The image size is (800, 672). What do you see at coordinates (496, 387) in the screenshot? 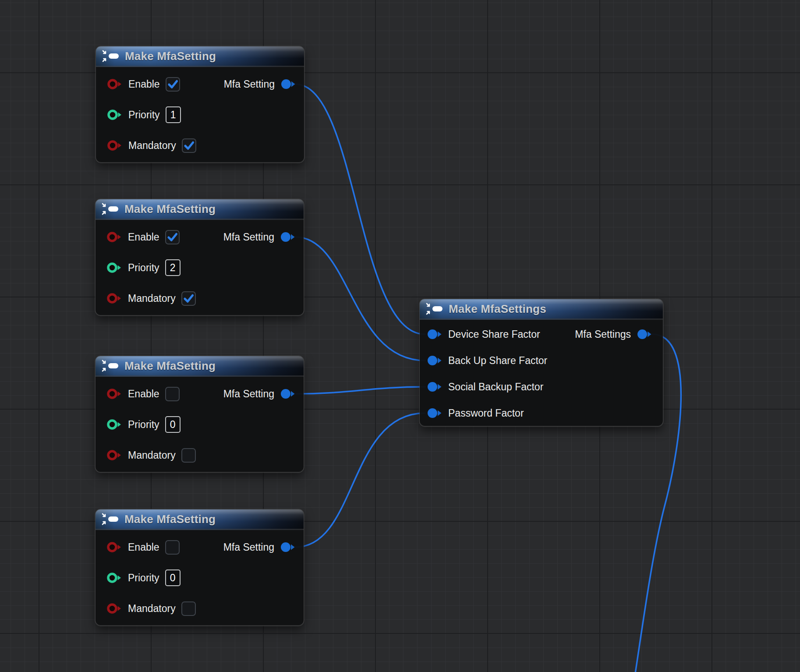
I see `pin-label: Social Backup Factor` at bounding box center [496, 387].